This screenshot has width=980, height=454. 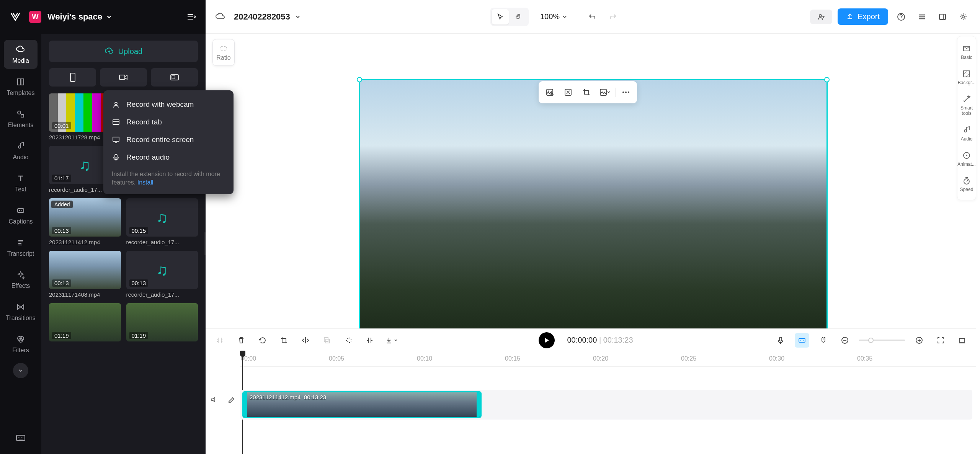 What do you see at coordinates (967, 106) in the screenshot?
I see `rail-smart-tools: Smart tools` at bounding box center [967, 106].